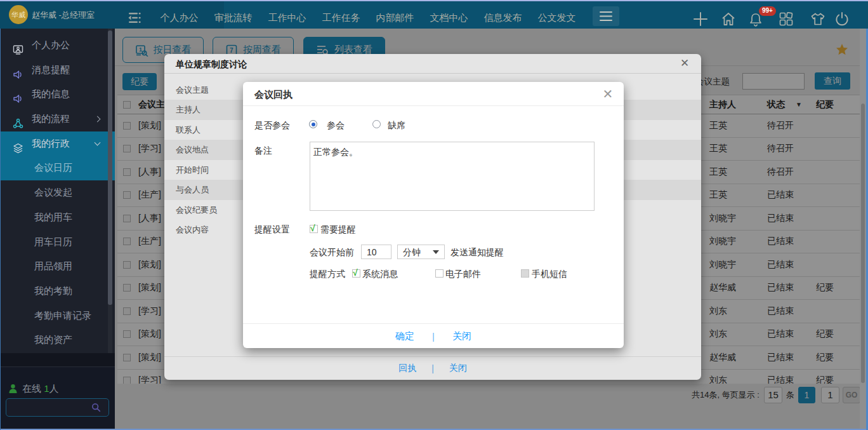 This screenshot has width=868, height=430. Describe the element at coordinates (18, 46) in the screenshot. I see `monitor-user-icon` at that location.